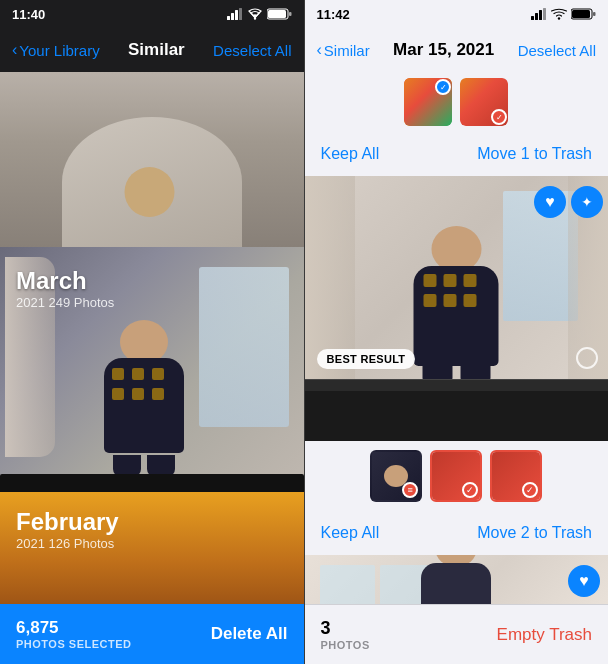 This screenshot has height=664, width=608. Describe the element at coordinates (74, 644) in the screenshot. I see `photos-selected-label: PHOTOS SELECTED` at that location.